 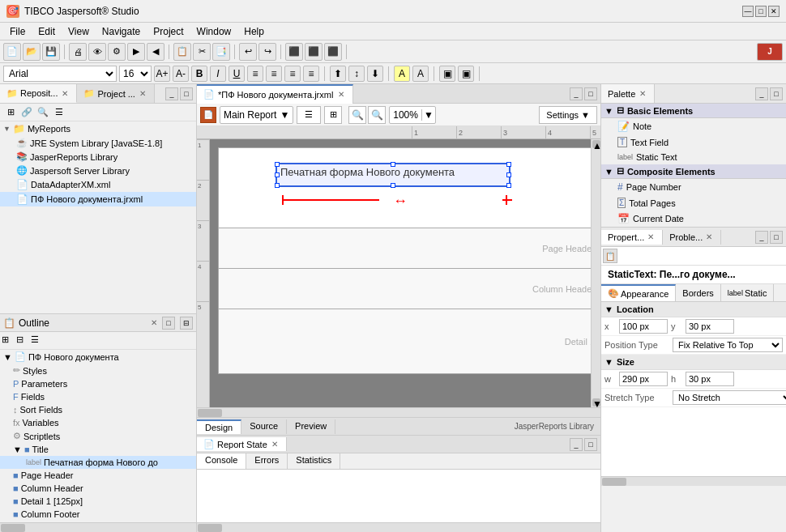 I want to click on tree-item-myreports: ▼ 📁 MyReports, so click(x=98, y=129).